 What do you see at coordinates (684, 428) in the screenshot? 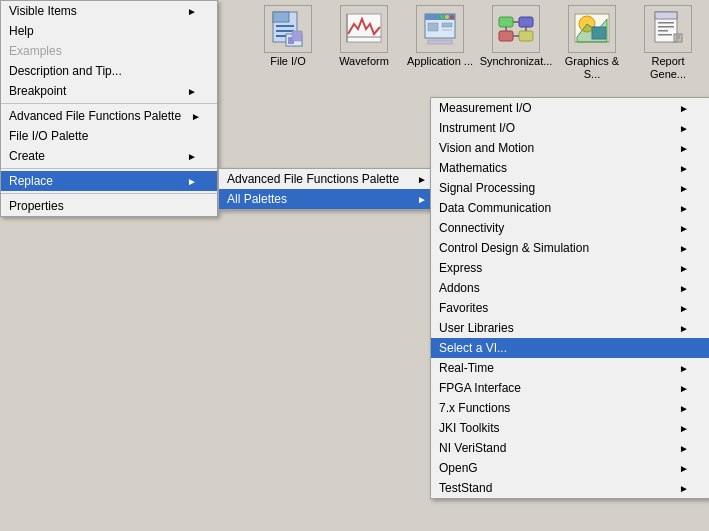
I see `jki-arrow: ►` at bounding box center [684, 428].